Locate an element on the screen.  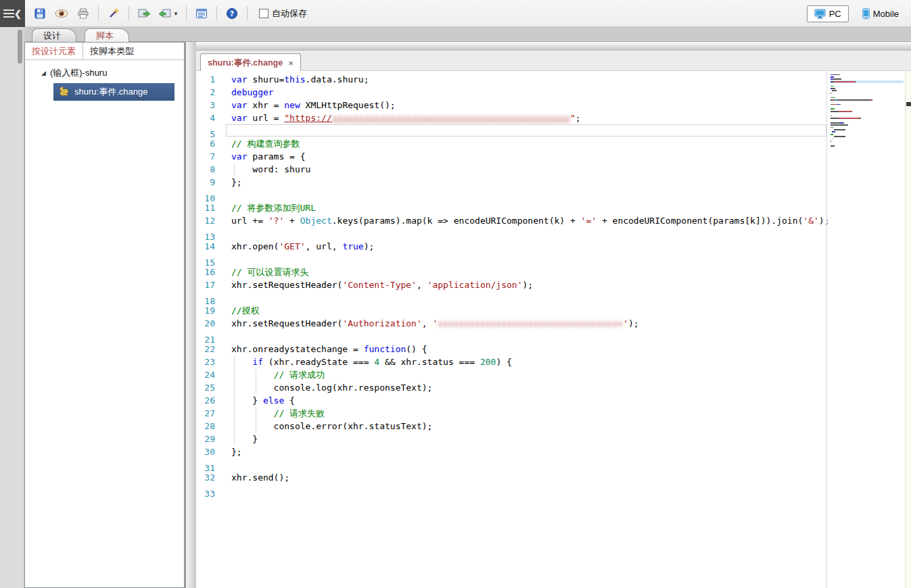
code-line: 8 word: shuru is located at coordinates (511, 169).